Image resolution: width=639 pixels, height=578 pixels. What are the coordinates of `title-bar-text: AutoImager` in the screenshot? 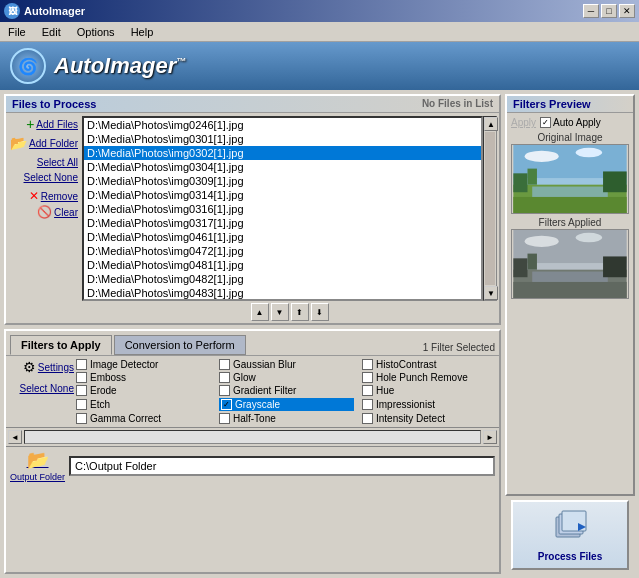 It's located at (54, 11).